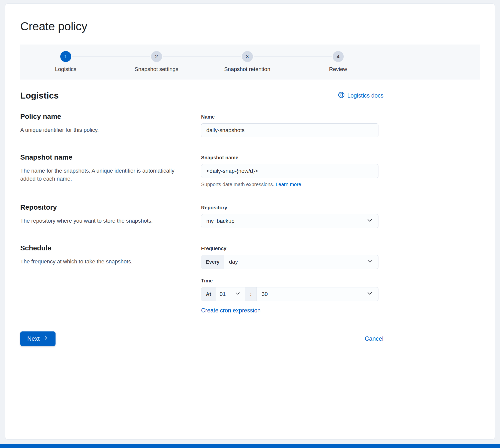 The image size is (500, 448). I want to click on policy-name-field-label: Name, so click(290, 117).